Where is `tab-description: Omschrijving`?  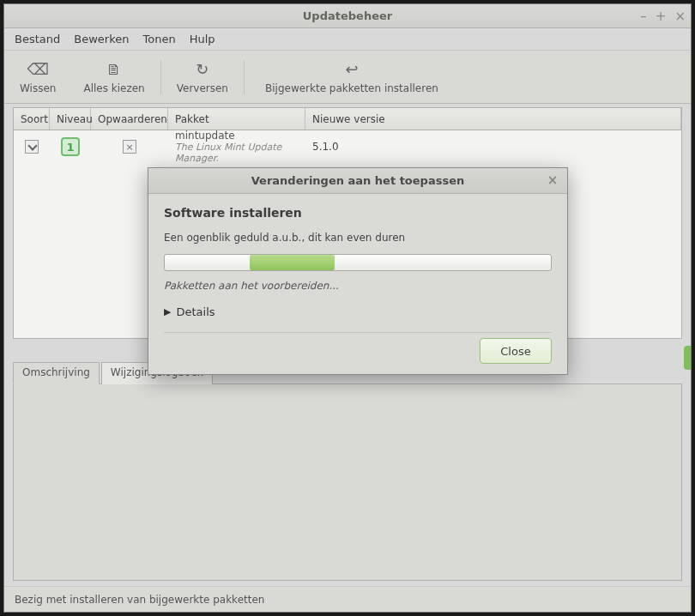 tab-description: Omschrijving is located at coordinates (57, 373).